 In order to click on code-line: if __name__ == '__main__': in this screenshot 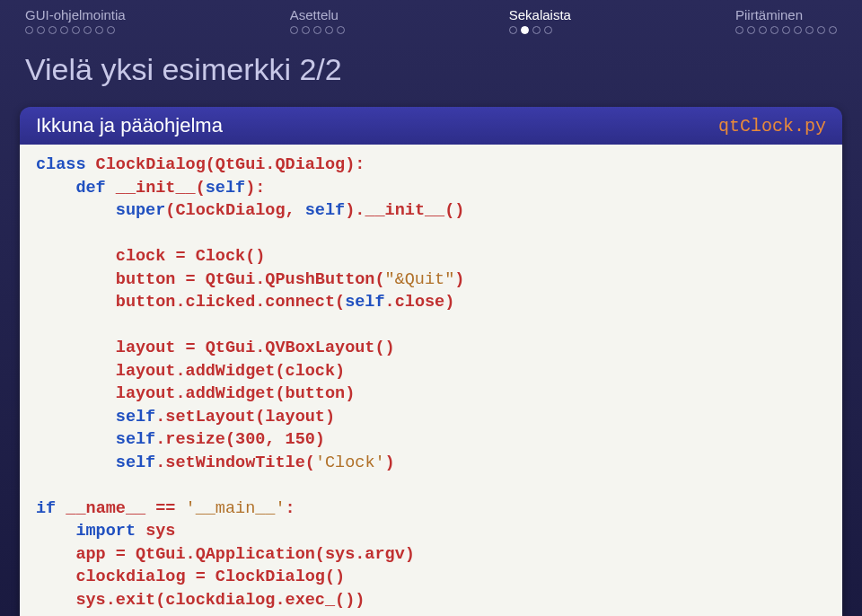, I will do `click(431, 509)`.